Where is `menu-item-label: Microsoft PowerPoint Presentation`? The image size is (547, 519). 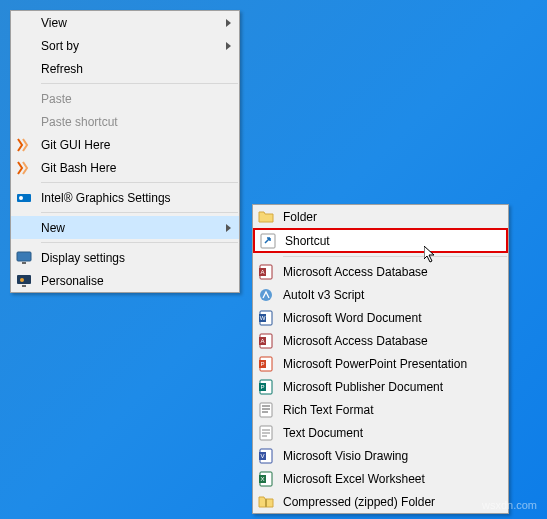 menu-item-label: Microsoft PowerPoint Presentation is located at coordinates (392, 364).